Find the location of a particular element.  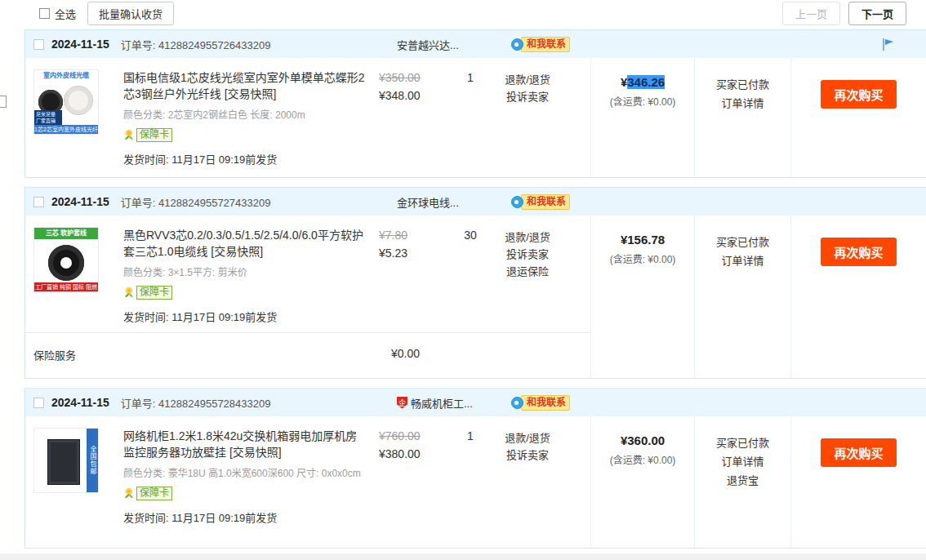

item-actions: 退款/退货 投诉卖家 退运保险 is located at coordinates (528, 255).